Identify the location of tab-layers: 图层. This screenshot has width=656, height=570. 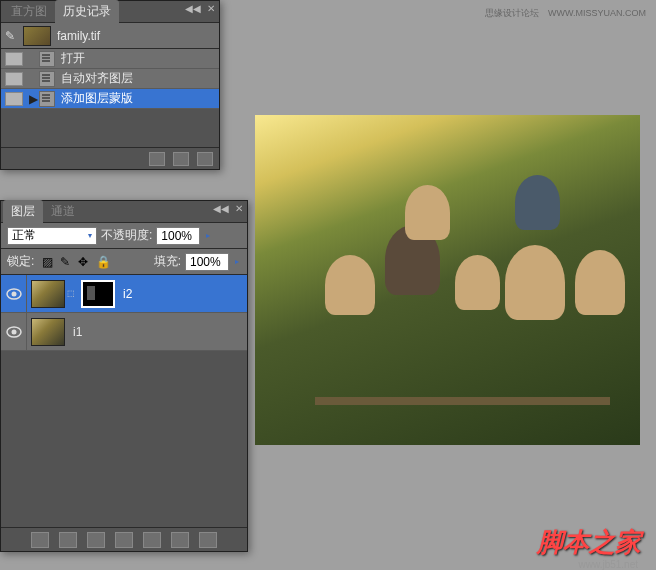
(23, 212).